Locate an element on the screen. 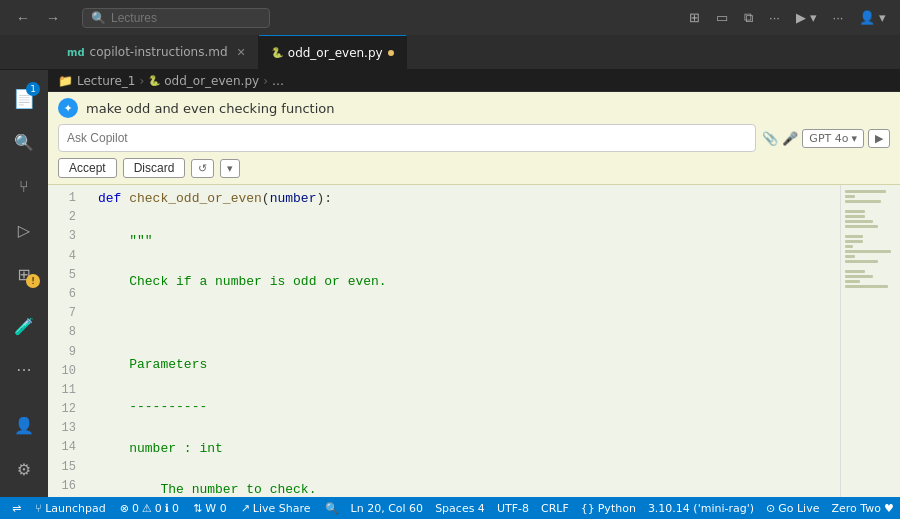 The width and height of the screenshot is (900, 519). dropdown-button: ▾ is located at coordinates (230, 168).